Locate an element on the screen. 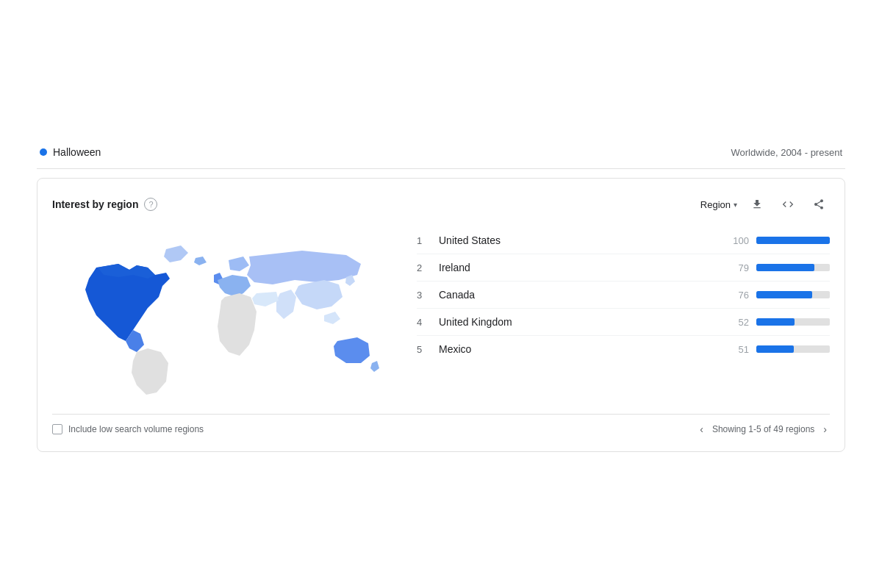  rank-number: 2 is located at coordinates (428, 268).